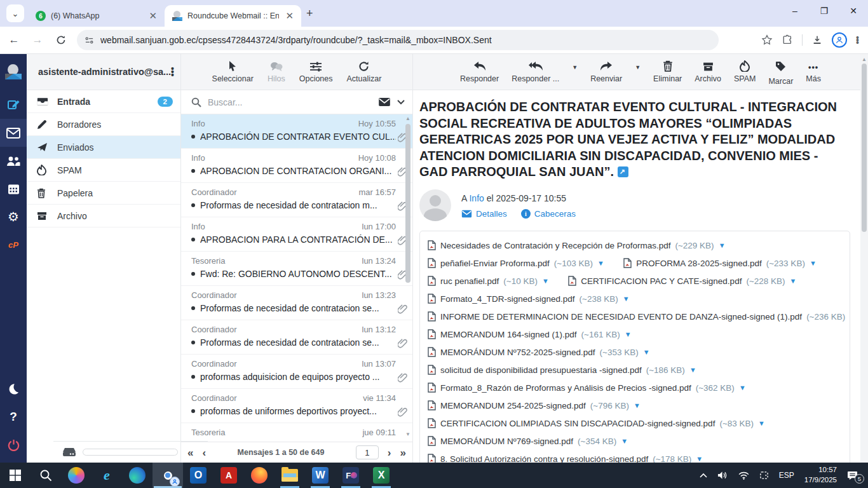 This screenshot has height=488, width=868. I want to click on message-row: Coordinador mar 16:57 Proformas de neces…, so click(297, 200).